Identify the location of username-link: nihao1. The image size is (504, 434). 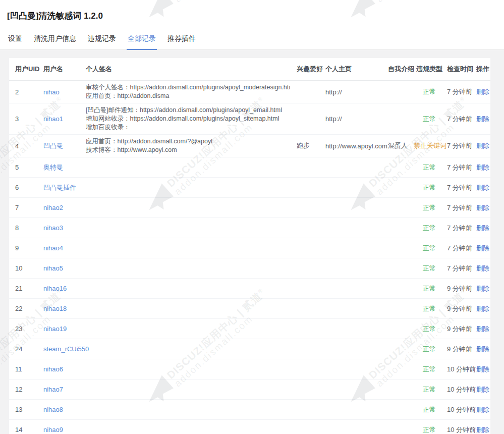
(53, 119).